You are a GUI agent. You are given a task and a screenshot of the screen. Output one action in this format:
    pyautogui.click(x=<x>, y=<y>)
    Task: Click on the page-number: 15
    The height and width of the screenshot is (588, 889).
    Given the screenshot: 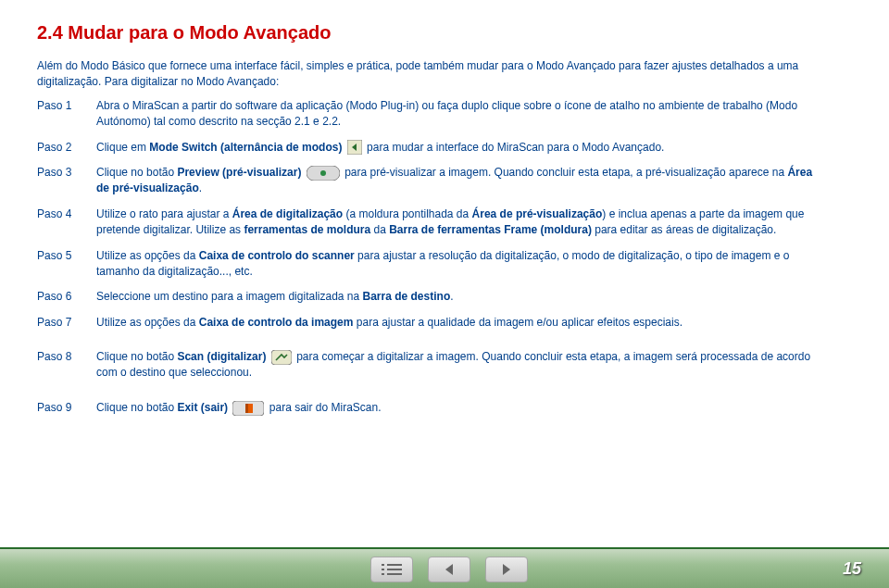 What is the action you would take?
    pyautogui.click(x=852, y=569)
    